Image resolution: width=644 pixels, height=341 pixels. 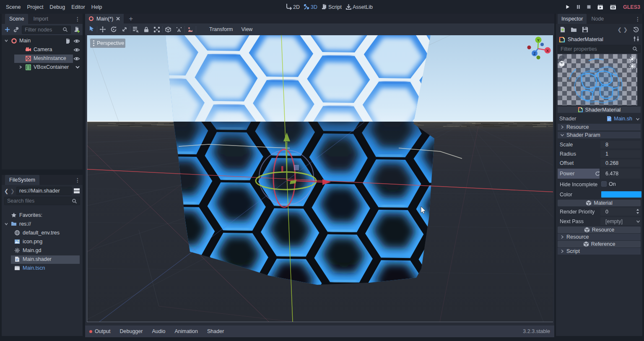 What do you see at coordinates (538, 40) in the screenshot?
I see `svg-text: Y` at bounding box center [538, 40].